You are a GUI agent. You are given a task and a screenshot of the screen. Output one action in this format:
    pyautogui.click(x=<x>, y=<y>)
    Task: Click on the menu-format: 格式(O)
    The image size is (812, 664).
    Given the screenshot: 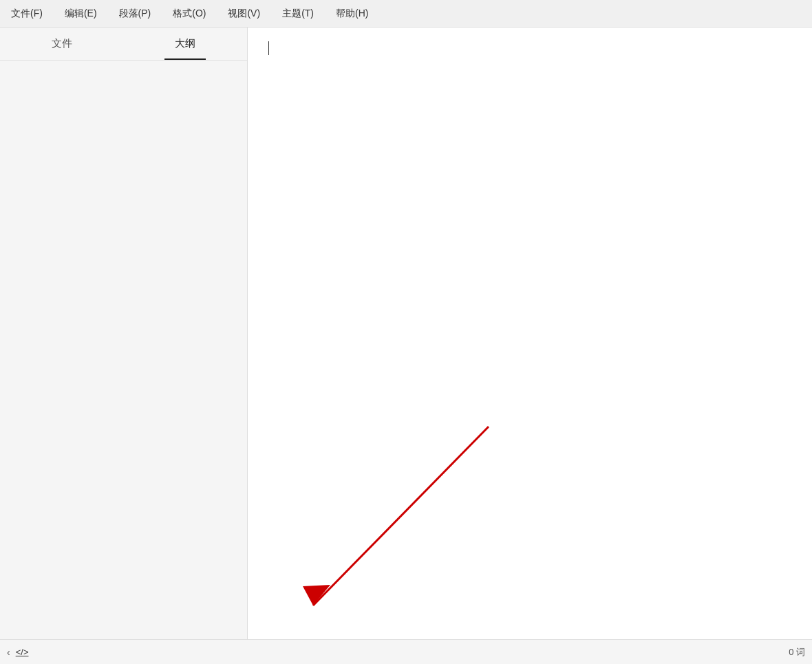 What is the action you would take?
    pyautogui.click(x=189, y=14)
    